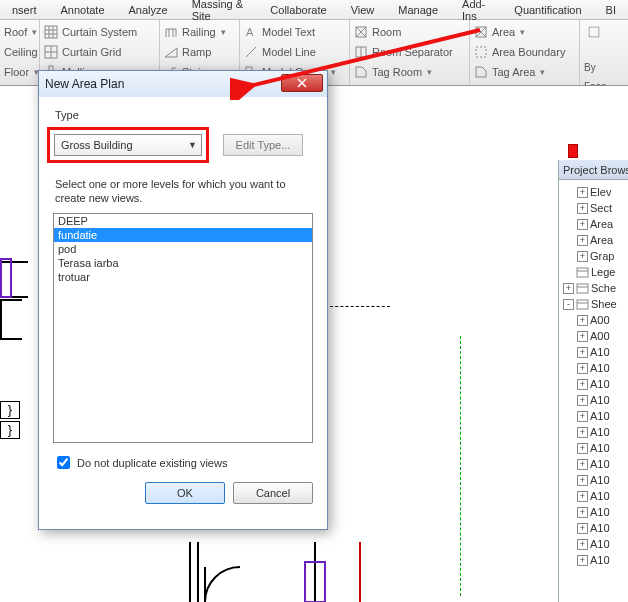 The height and width of the screenshot is (602, 628). What do you see at coordinates (280, 32) in the screenshot?
I see `model-text-button: AModel Text` at bounding box center [280, 32].